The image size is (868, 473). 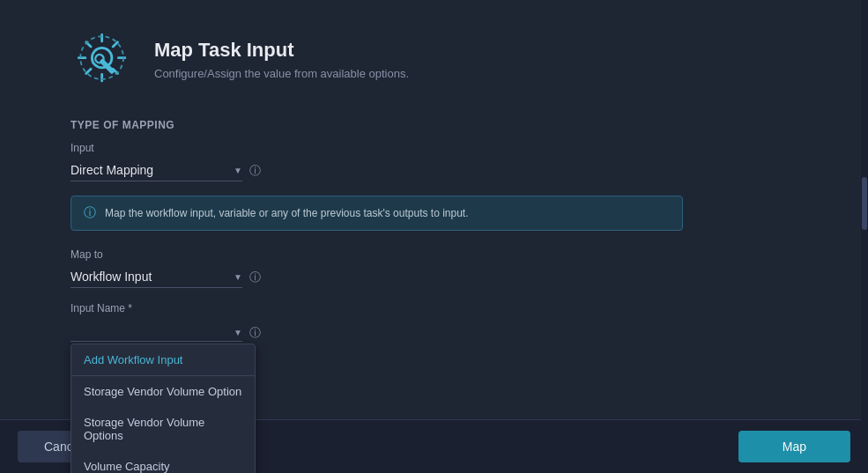 I want to click on dropdown-item-3: Volume Capacity, so click(x=163, y=462).